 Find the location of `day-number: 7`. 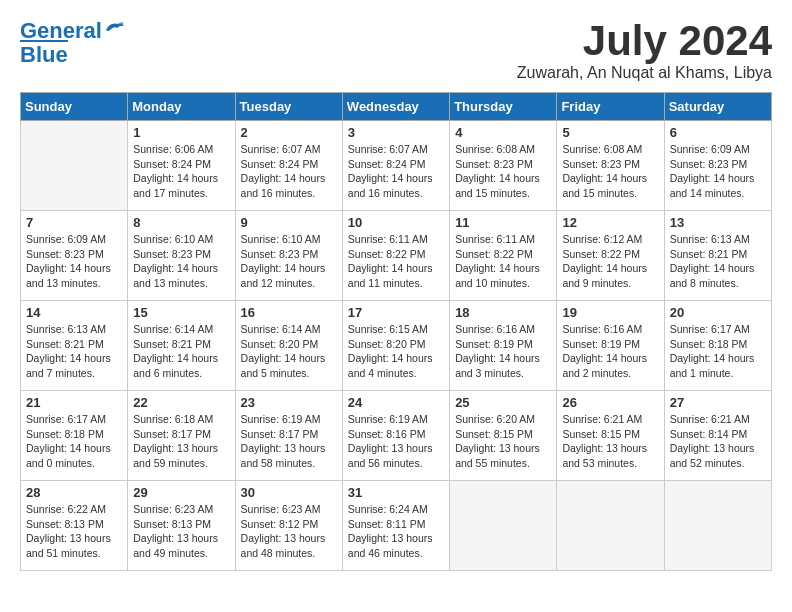

day-number: 7 is located at coordinates (74, 222).